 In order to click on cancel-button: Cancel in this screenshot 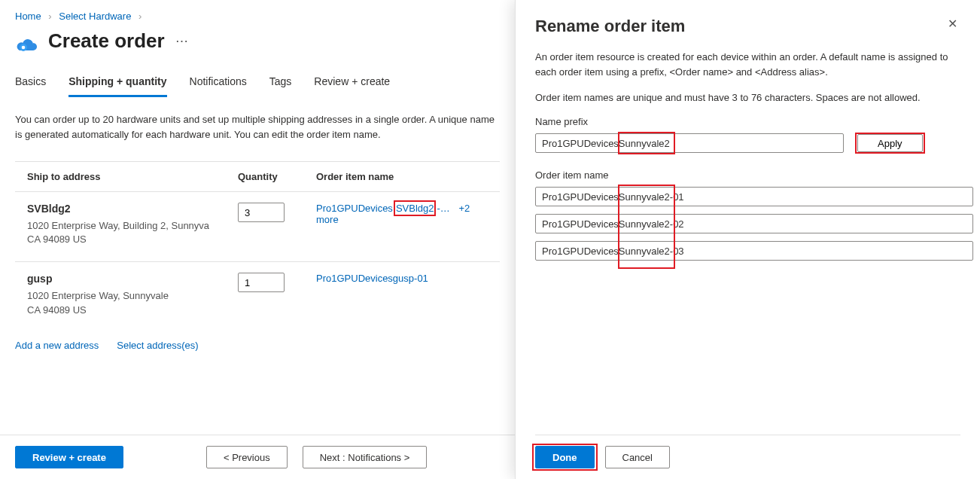, I will do `click(638, 457)`.